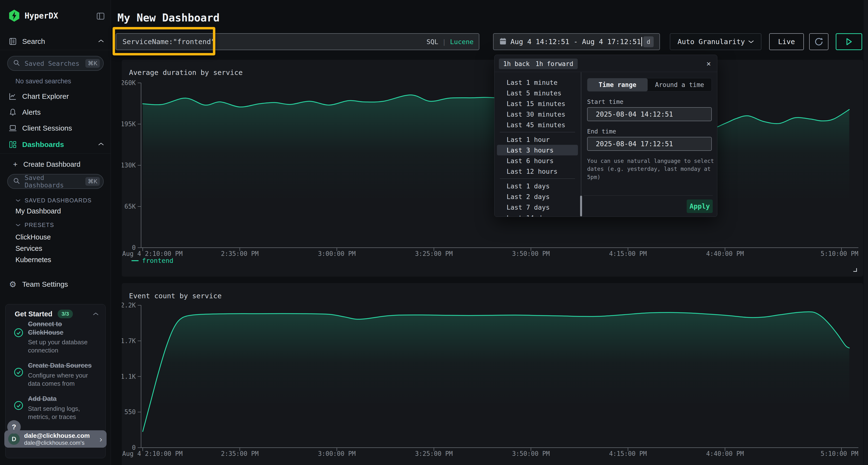 The width and height of the screenshot is (868, 465). What do you see at coordinates (168, 18) in the screenshot?
I see `page-title: My New Dashboard` at bounding box center [168, 18].